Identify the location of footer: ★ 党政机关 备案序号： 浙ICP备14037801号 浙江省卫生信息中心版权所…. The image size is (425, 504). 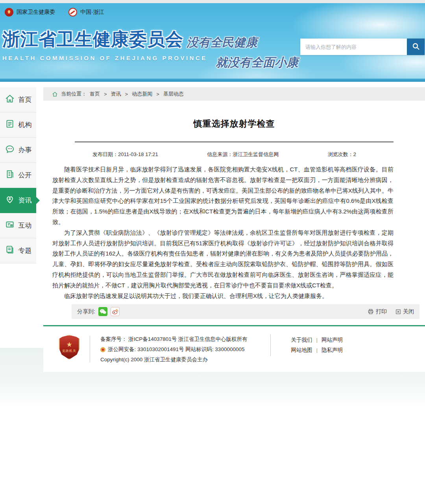
(234, 349).